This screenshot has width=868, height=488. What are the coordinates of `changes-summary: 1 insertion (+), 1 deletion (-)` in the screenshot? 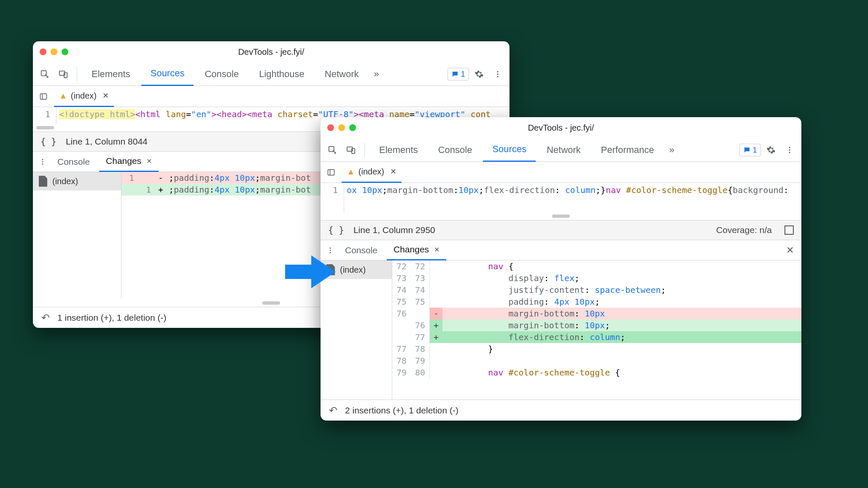 It's located at (112, 318).